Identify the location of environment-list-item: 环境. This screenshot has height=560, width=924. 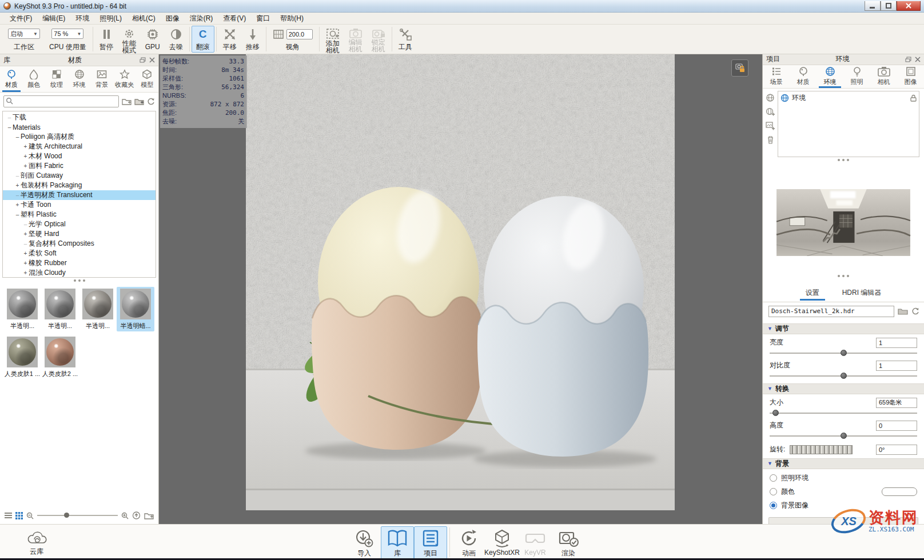
(849, 98).